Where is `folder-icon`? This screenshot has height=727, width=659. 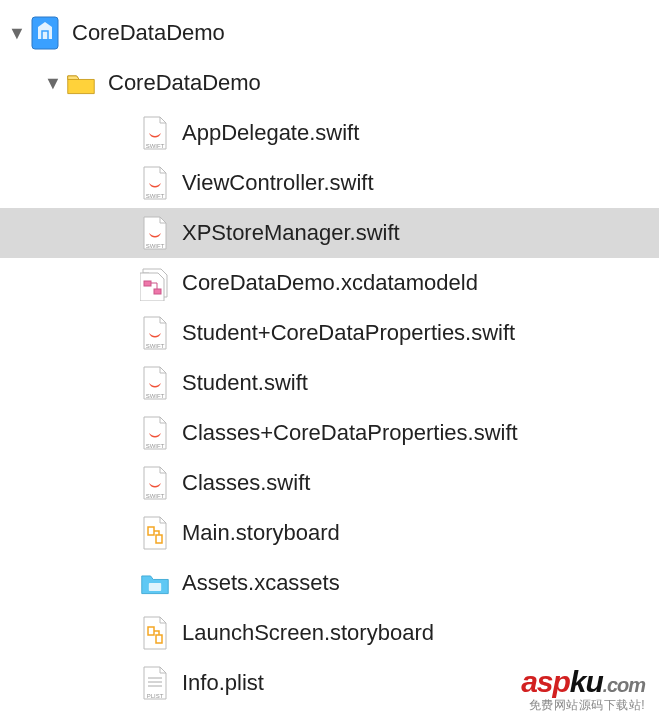 folder-icon is located at coordinates (81, 83).